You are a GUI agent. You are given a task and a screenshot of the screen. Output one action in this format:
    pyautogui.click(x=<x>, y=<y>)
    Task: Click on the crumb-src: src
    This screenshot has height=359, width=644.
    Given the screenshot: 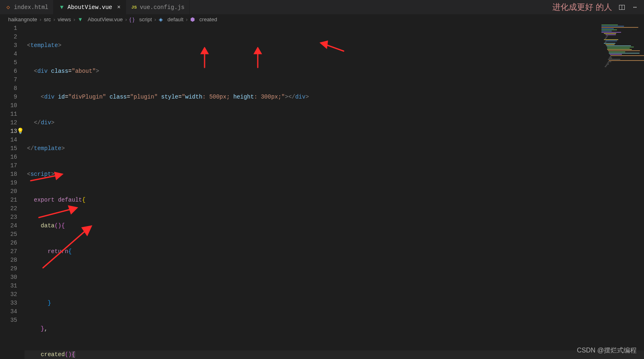 What is the action you would take?
    pyautogui.click(x=47, y=20)
    